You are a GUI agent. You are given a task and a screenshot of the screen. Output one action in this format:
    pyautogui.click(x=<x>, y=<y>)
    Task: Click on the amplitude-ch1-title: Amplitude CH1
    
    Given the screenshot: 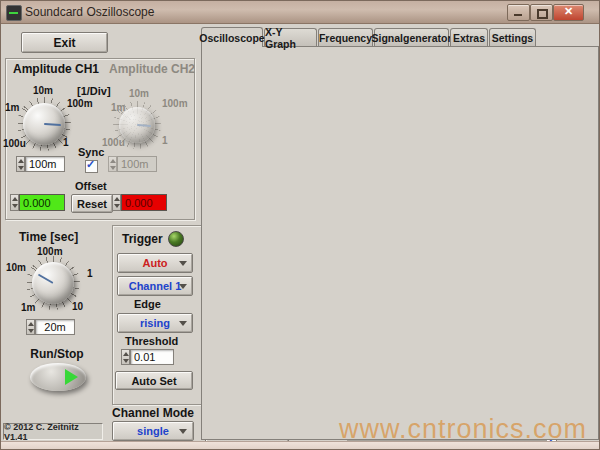 What is the action you would take?
    pyautogui.click(x=56, y=69)
    